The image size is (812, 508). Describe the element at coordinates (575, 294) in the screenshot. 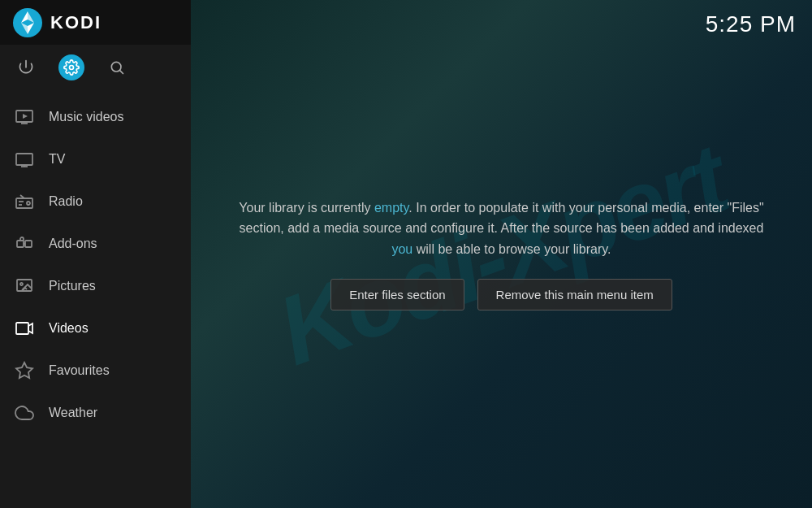

I see `remove-menu-item-button: Remove this main menu item` at that location.